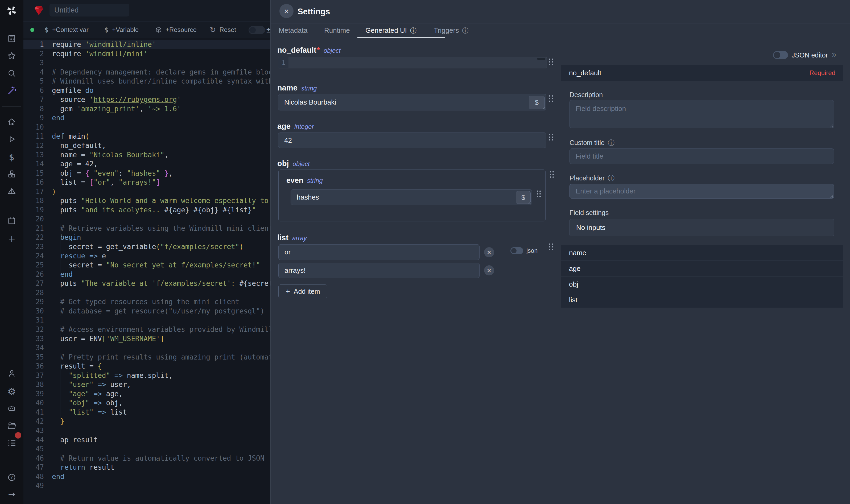 The width and height of the screenshot is (850, 504). I want to click on code-line: 36 result = {, so click(147, 366).